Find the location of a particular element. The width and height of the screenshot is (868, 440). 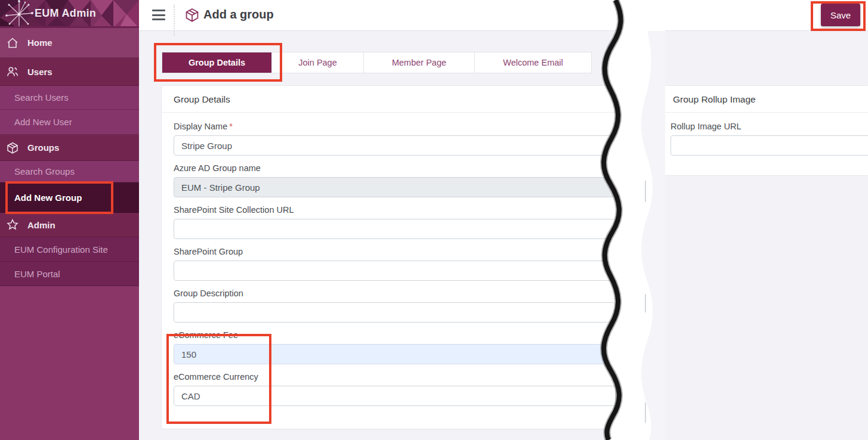

sidebar-item-search-groups: Search Groups is located at coordinates (69, 172).